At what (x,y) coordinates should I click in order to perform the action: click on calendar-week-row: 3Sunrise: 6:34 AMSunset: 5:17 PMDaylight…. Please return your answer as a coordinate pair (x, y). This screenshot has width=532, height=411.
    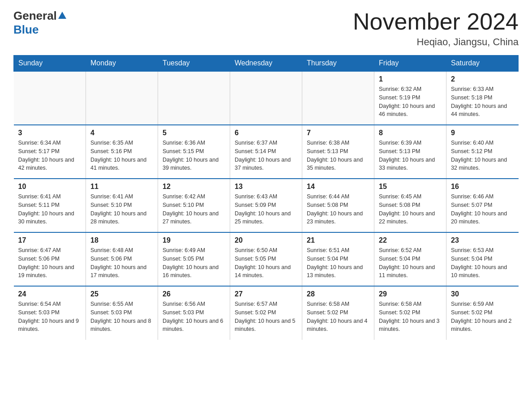
    Looking at the image, I should click on (266, 152).